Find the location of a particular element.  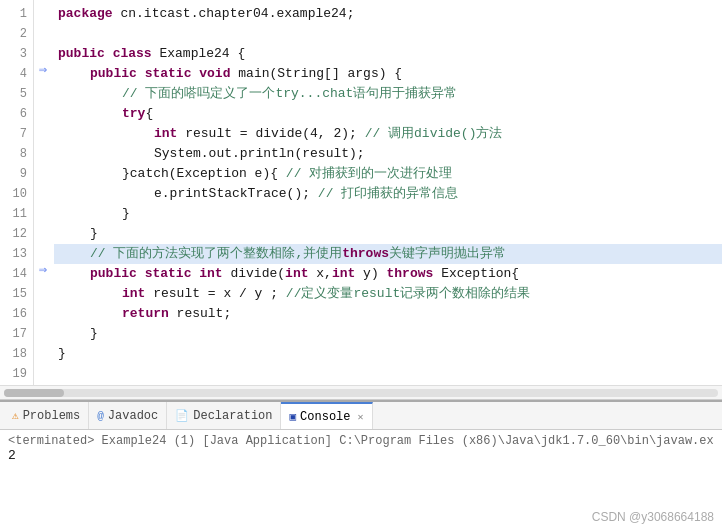

arrow-icon-14: ⇒ is located at coordinates (43, 270).